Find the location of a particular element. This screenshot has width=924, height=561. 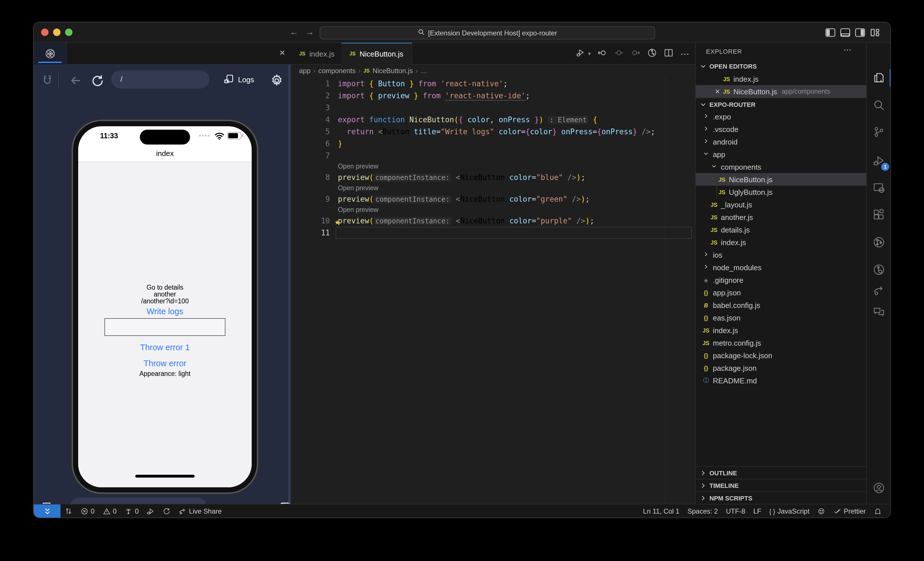

statusbar-tune is located at coordinates (68, 511).